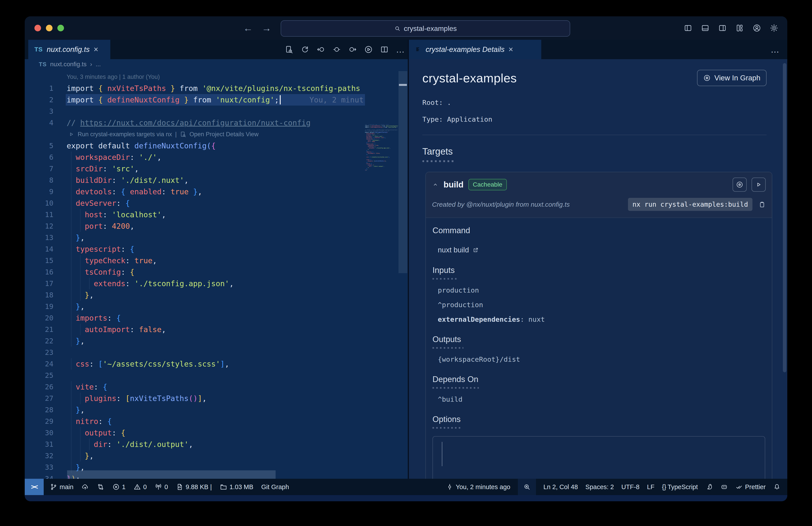  Describe the element at coordinates (195, 261) in the screenshot. I see `code-line: 15 typeCheck: true,` at that location.